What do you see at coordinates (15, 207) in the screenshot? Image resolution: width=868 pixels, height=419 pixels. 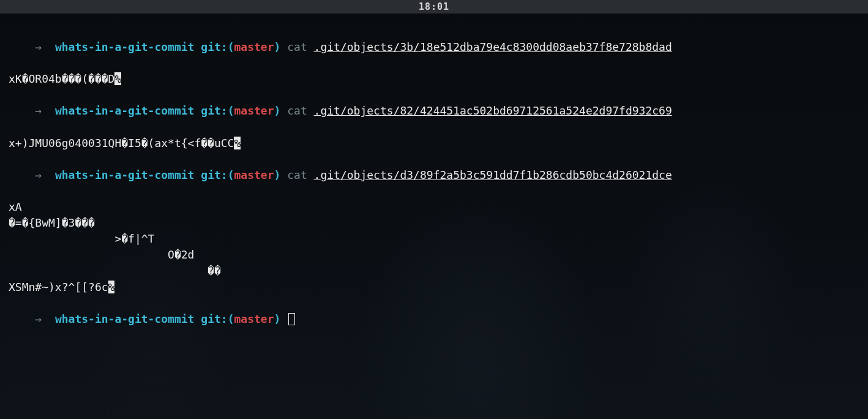 I see `output-text: xA` at bounding box center [15, 207].